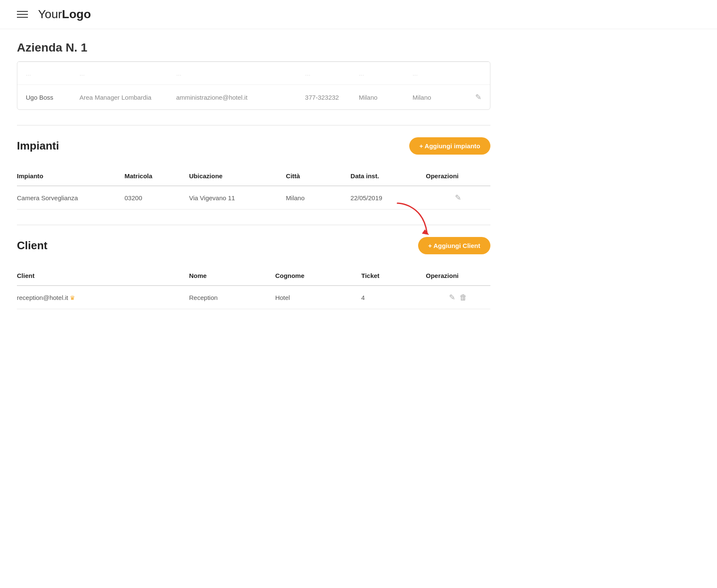 This screenshot has width=717, height=588. I want to click on col-ubicazione-header: Ubicazione, so click(238, 176).